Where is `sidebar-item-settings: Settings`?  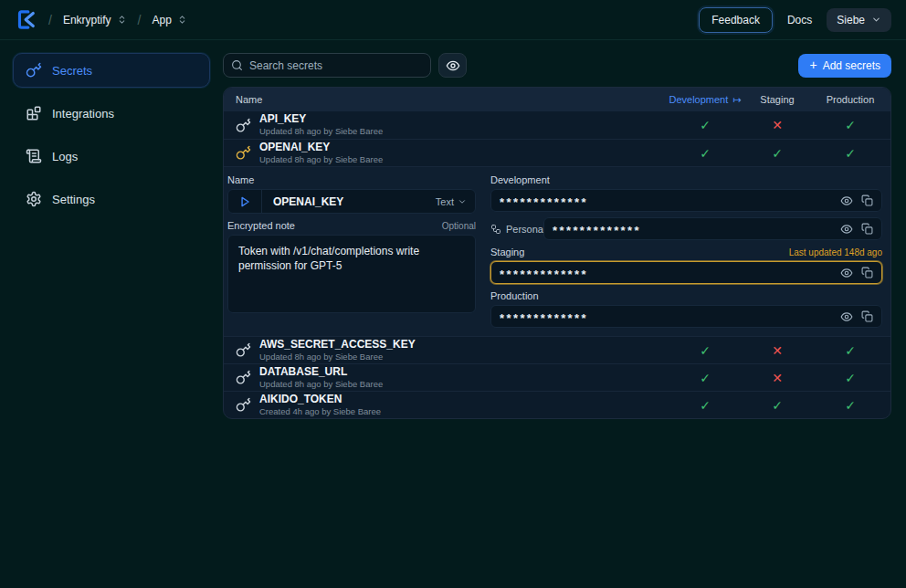
sidebar-item-settings: Settings is located at coordinates (111, 199).